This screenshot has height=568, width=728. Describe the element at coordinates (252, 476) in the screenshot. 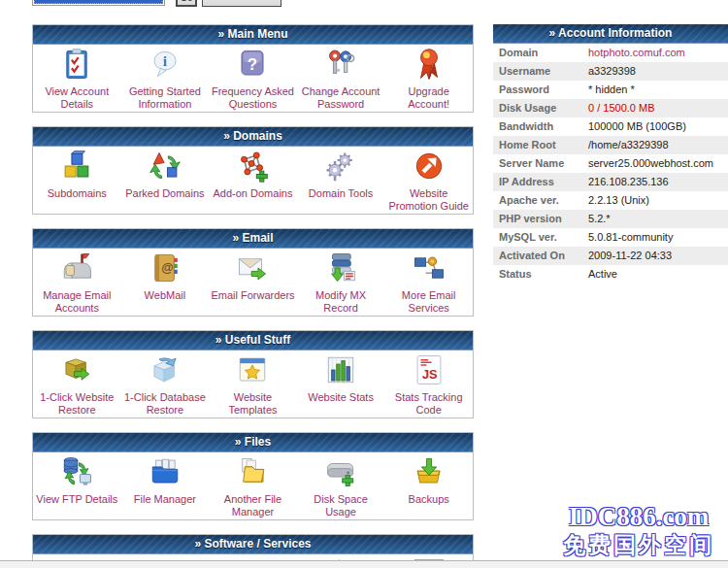

I see `section: » Files View FTP Details File Manager An…` at that location.